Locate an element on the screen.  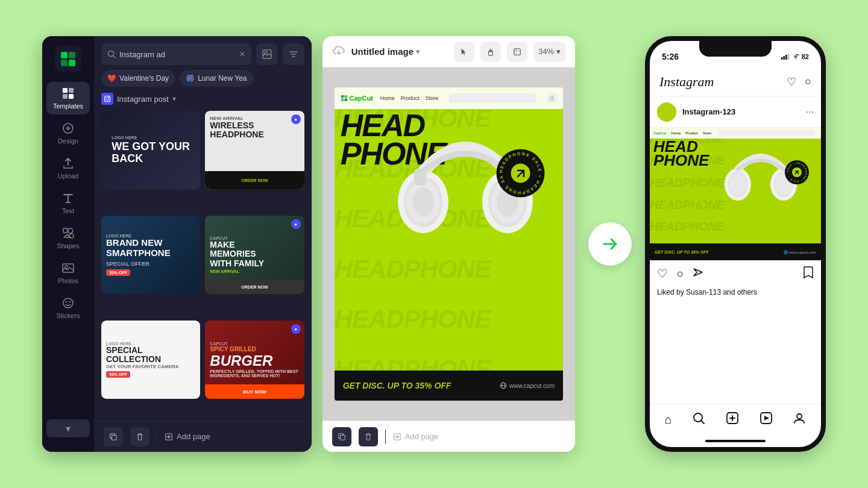
instagram-app-header: Instagram ♡ ○ is located at coordinates (735, 82).